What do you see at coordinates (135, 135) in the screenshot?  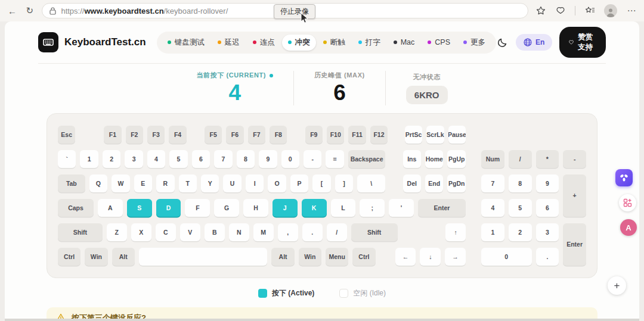 I see `key-F2: F2` at bounding box center [135, 135].